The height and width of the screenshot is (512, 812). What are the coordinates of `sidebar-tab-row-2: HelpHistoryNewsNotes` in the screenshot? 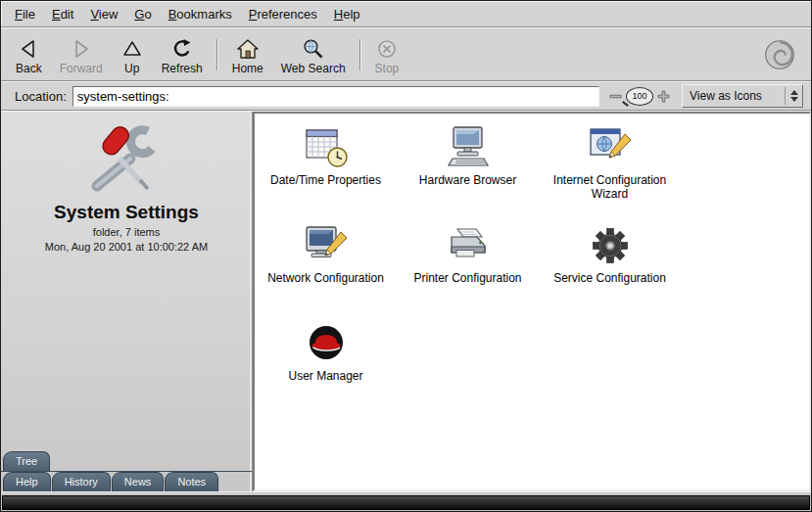 It's located at (126, 482).